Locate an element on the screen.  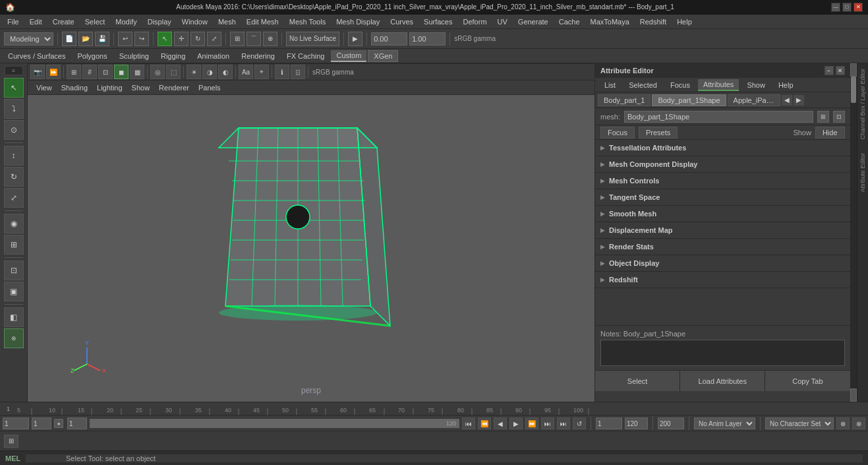
lasso-tool-btn: ⤵ is located at coordinates (14, 109).